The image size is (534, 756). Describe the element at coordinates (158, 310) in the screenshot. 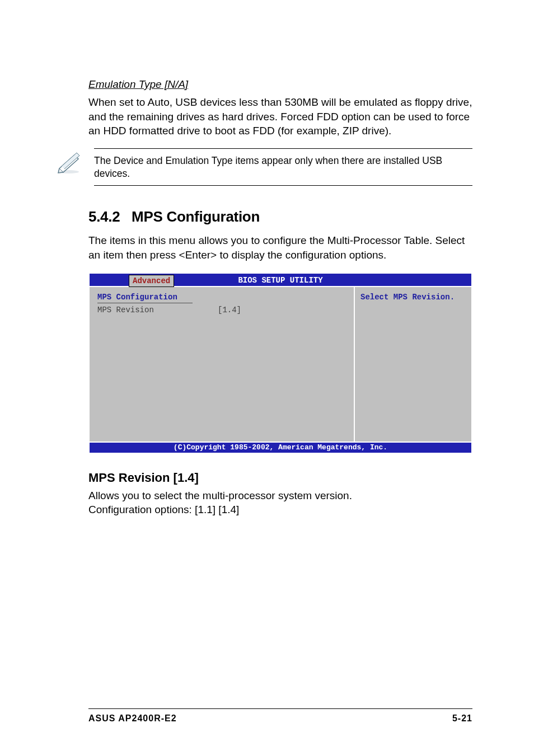

I see `bios-option-label: MPS Revision` at that location.